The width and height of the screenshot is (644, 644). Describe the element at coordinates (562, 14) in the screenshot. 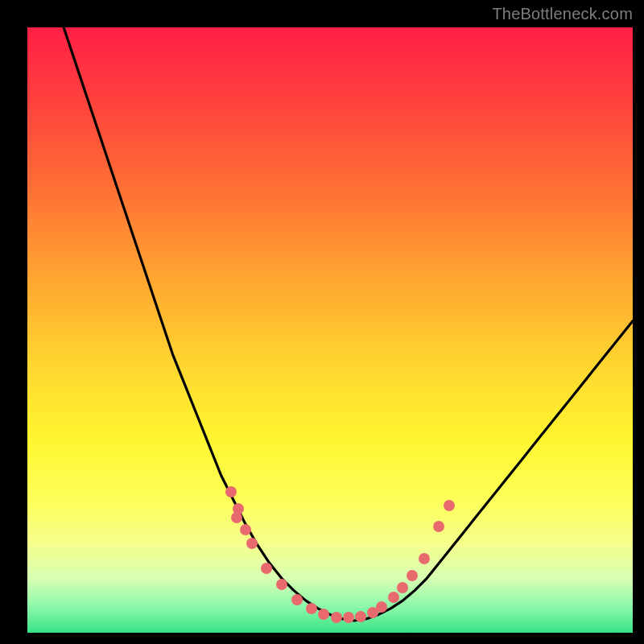

I see `watermark-text: TheBottleneck.com` at that location.